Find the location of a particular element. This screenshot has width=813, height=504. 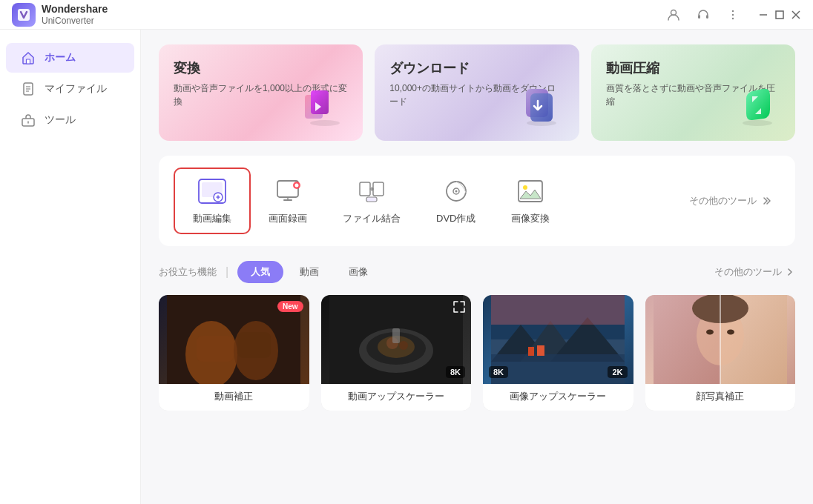

feature-thumb-video-upscaler: 8K is located at coordinates (396, 339).